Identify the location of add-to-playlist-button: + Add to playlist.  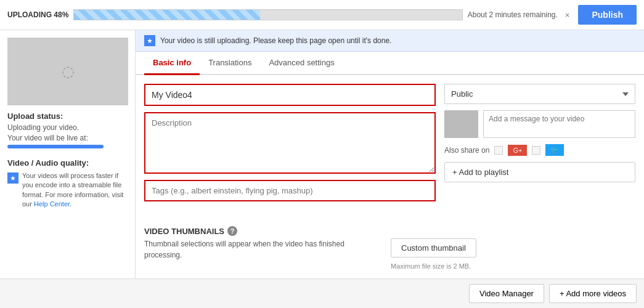
(540, 172).